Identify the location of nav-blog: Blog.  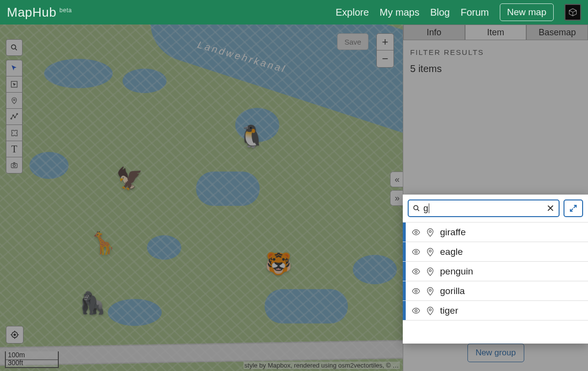
(440, 13).